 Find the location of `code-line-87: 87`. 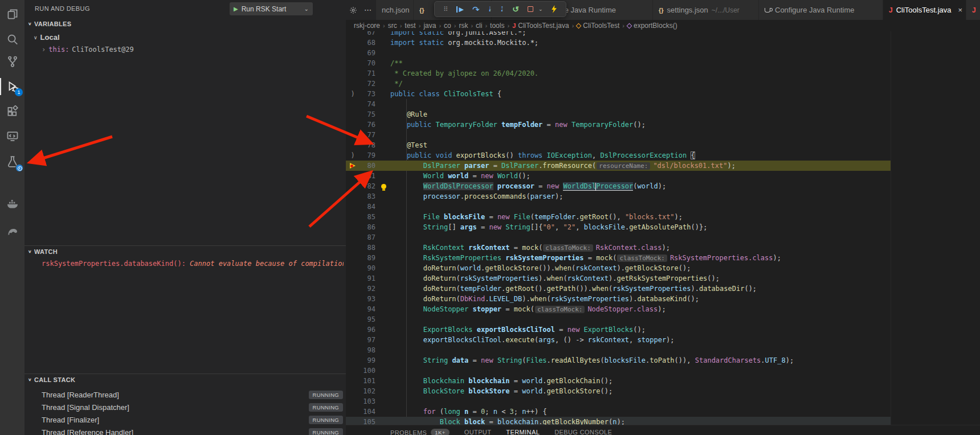

code-line-87: 87 is located at coordinates (618, 237).